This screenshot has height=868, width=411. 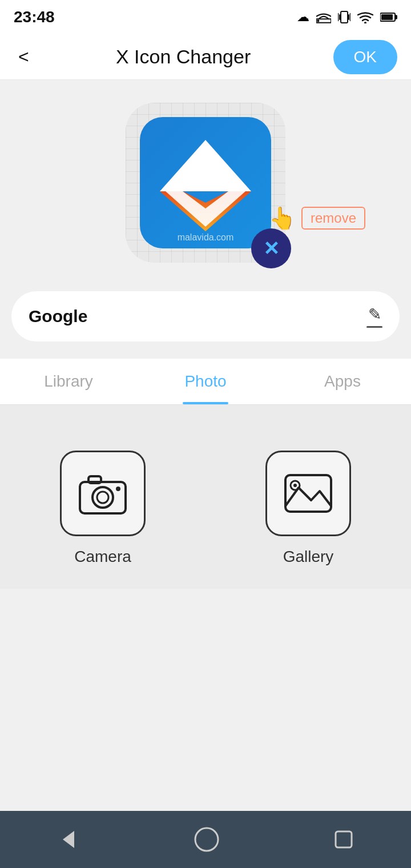 I want to click on nav-back-button, so click(x=68, y=839).